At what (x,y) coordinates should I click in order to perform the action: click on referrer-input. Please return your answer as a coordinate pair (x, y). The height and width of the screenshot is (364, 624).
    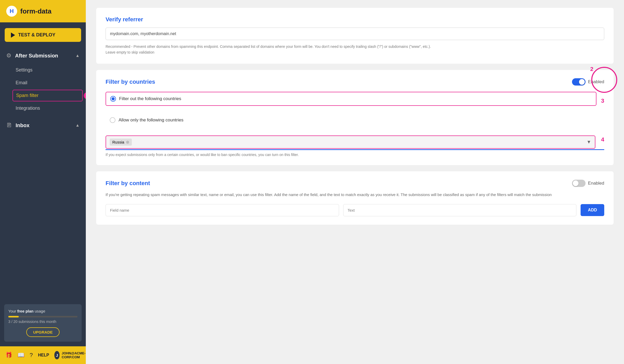
    Looking at the image, I should click on (355, 34).